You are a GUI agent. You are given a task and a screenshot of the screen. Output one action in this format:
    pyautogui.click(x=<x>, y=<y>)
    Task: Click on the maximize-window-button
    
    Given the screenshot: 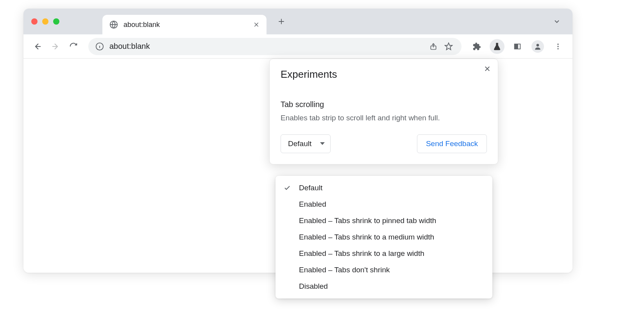 What is the action you would take?
    pyautogui.click(x=56, y=21)
    